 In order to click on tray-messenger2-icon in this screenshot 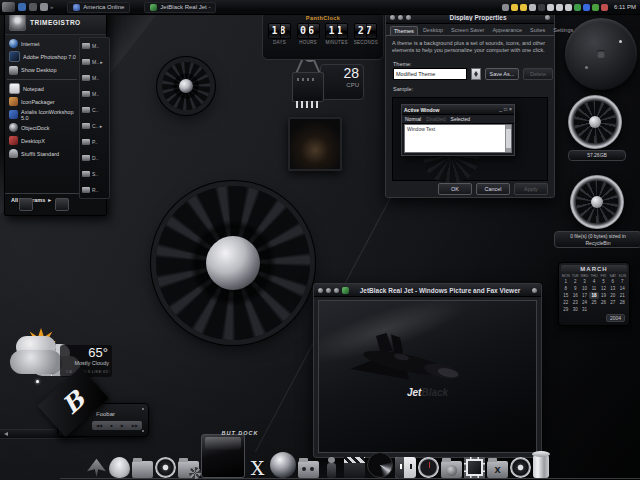, I will do `click(524, 8)`.